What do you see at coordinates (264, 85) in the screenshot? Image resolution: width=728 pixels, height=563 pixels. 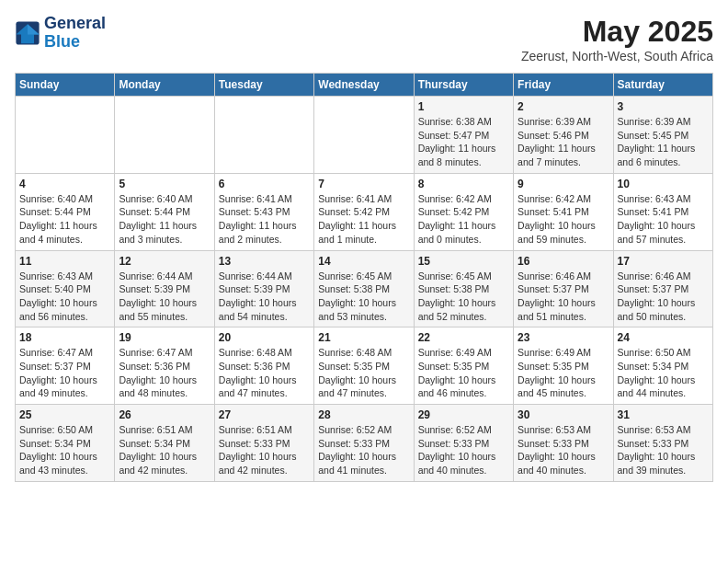 I see `header-tuesday: Tuesday` at bounding box center [264, 85].